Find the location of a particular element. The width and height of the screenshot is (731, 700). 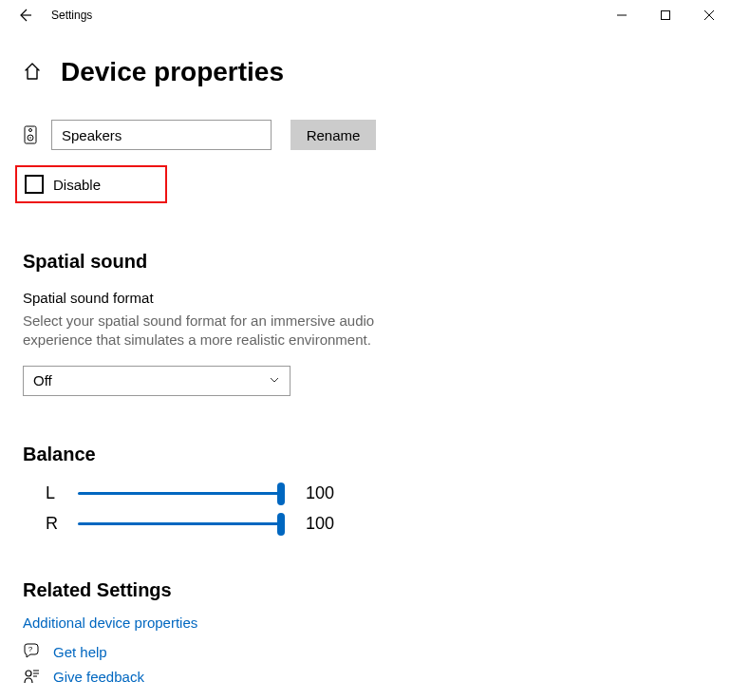

balance-right-label: R is located at coordinates (52, 524).